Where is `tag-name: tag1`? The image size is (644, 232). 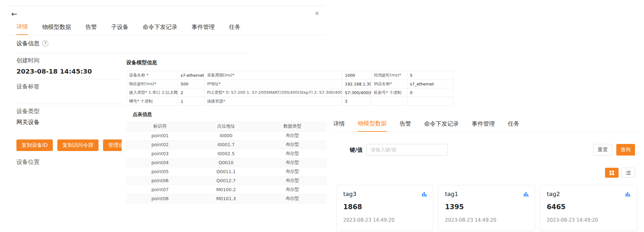
tag-name: tag1 is located at coordinates (451, 194).